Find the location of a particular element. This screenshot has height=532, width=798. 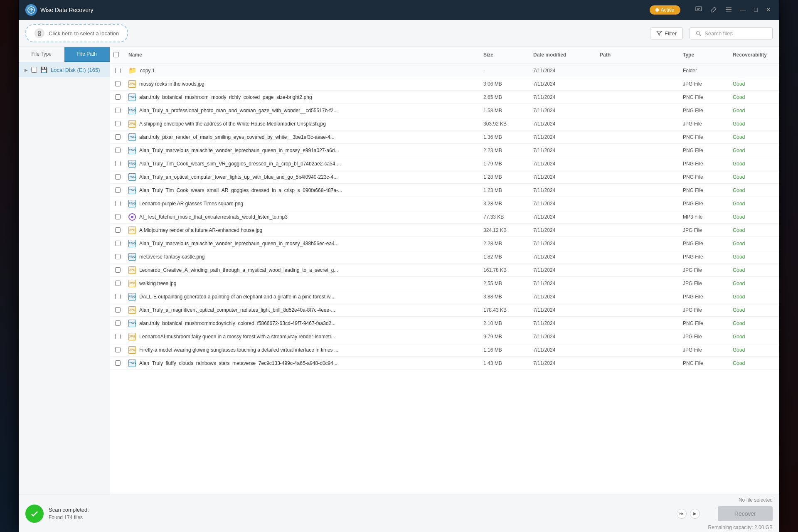

table-row: AI_Test_Kitchen_music_that_extraterrestr… is located at coordinates (445, 217).